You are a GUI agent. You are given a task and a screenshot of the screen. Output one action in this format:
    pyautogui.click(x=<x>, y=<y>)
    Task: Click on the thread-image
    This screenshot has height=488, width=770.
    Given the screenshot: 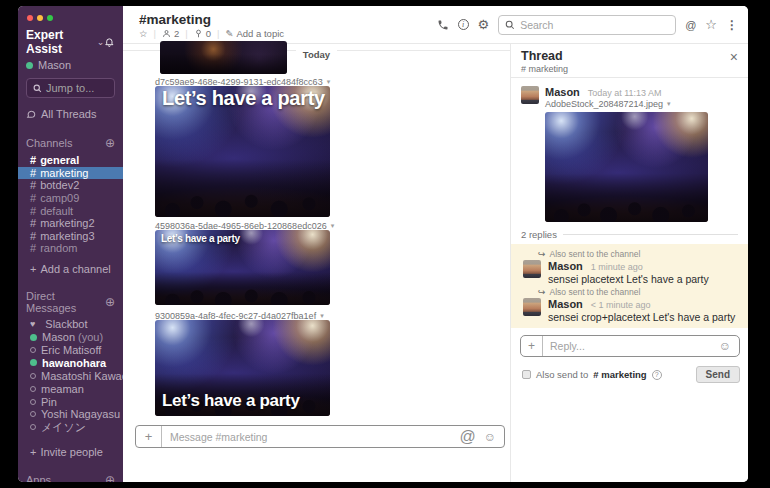 What is the action you would take?
    pyautogui.click(x=626, y=167)
    